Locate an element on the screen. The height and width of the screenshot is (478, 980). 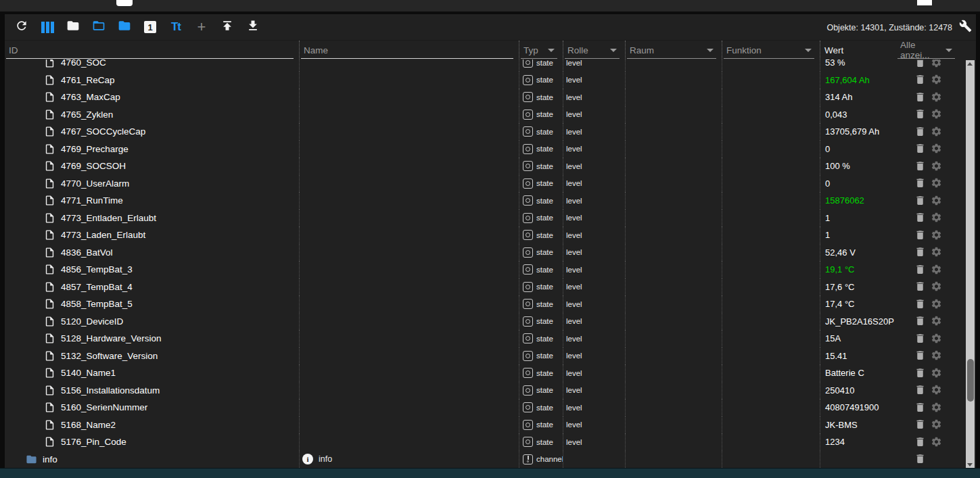
add-object-button: + is located at coordinates (202, 27).